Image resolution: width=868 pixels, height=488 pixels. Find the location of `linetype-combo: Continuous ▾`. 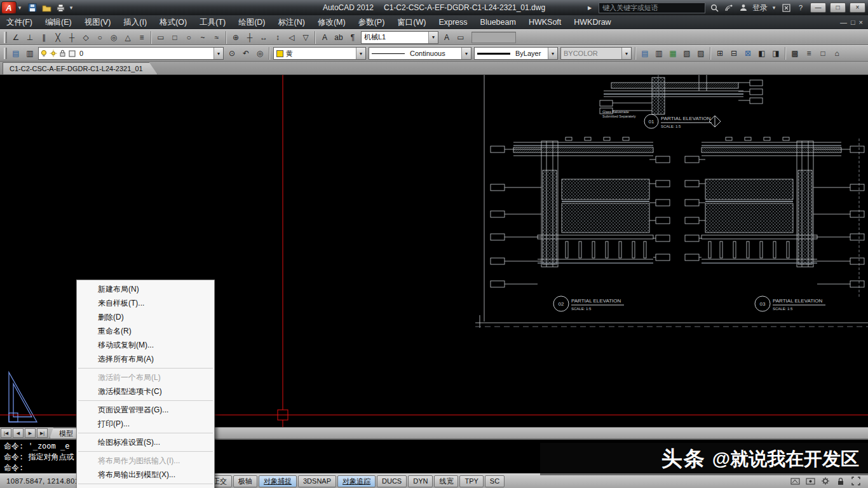

linetype-combo: Continuous ▾ is located at coordinates (420, 53).